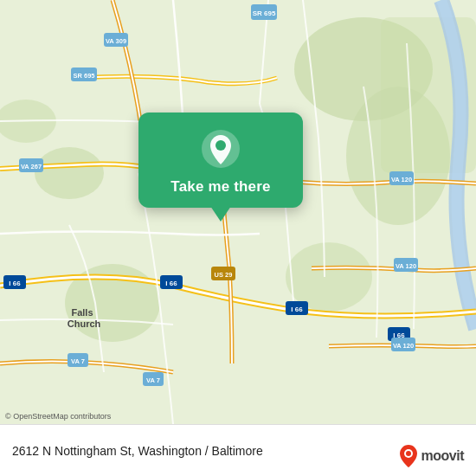 This screenshot has width=476, height=476. I want to click on bottom-bar: 2612 N Nottingham St, Washington / Balti…, so click(238, 450).